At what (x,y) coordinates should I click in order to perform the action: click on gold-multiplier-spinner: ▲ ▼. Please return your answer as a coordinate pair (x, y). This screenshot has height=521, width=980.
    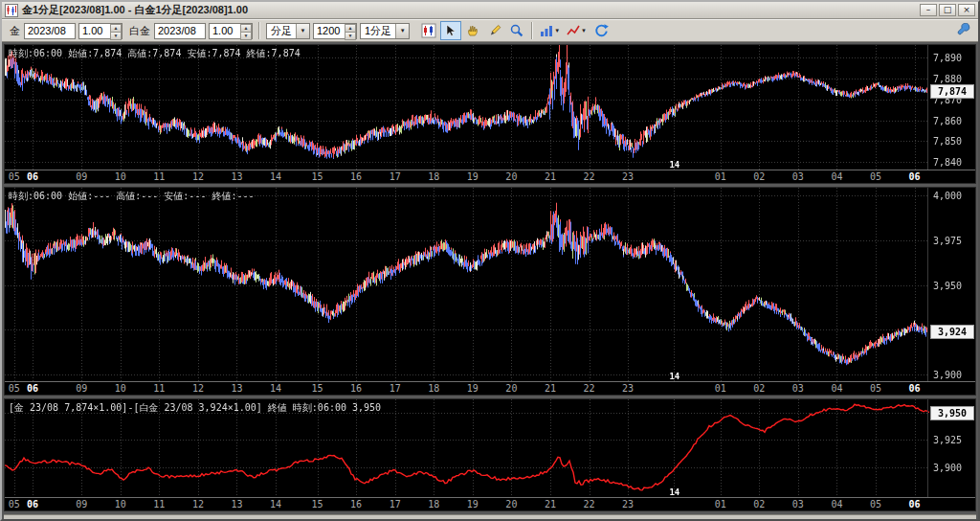
    Looking at the image, I should click on (100, 31).